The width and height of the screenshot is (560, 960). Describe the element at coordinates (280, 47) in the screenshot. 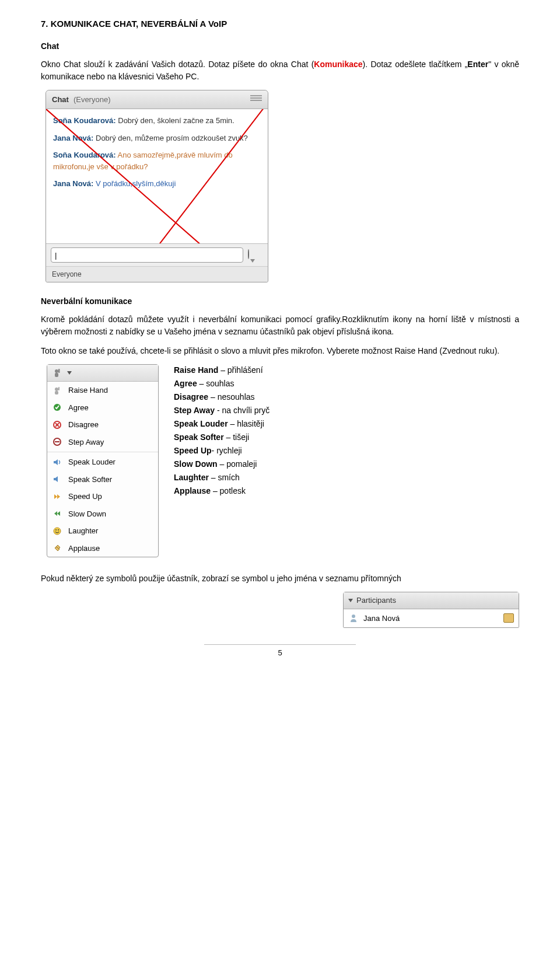

I see `section-heading-chat: Chat` at that location.